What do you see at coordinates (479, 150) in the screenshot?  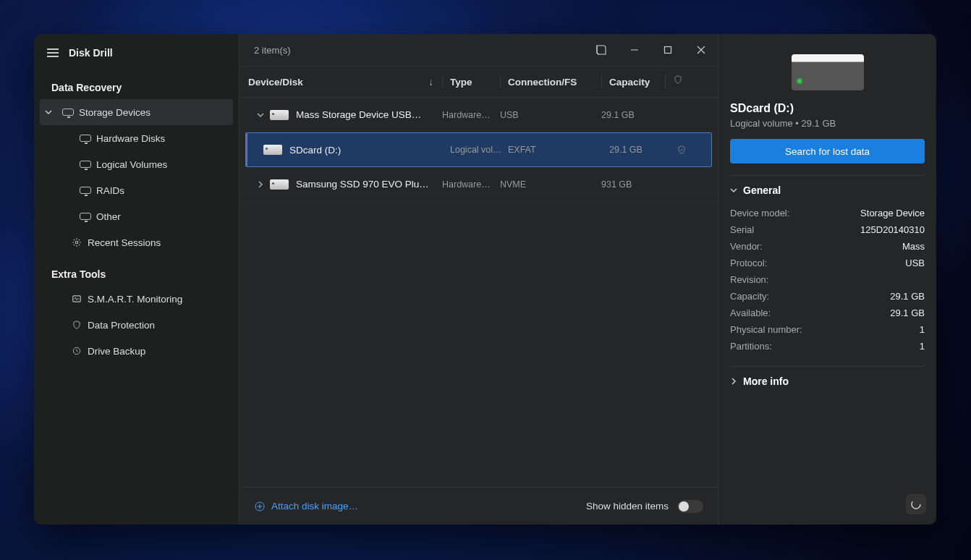 I see `table-row: SDcard (D:) Logical vol… EXFAT 29.1 GB` at bounding box center [479, 150].